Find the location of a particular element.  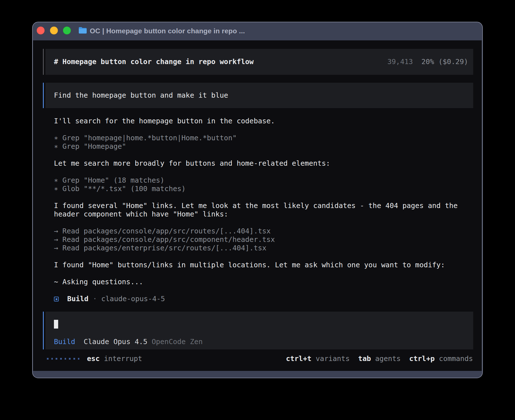

shortcut-key: tab is located at coordinates (360, 358).